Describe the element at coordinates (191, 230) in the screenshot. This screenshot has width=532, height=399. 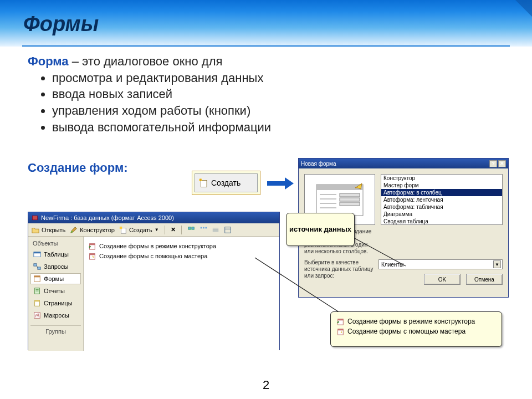
I see `large-icons-icon` at that location.